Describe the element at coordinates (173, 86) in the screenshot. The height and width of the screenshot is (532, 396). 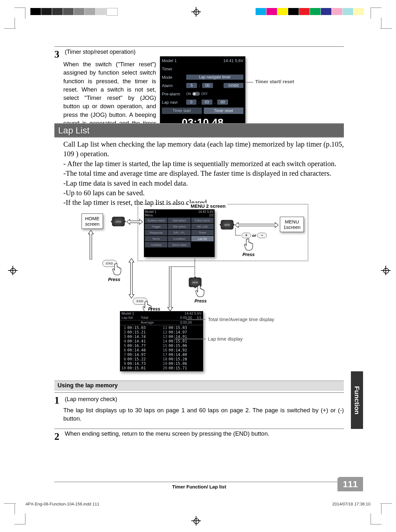
I see `lcd-alarm-label: Alarm` at that location.